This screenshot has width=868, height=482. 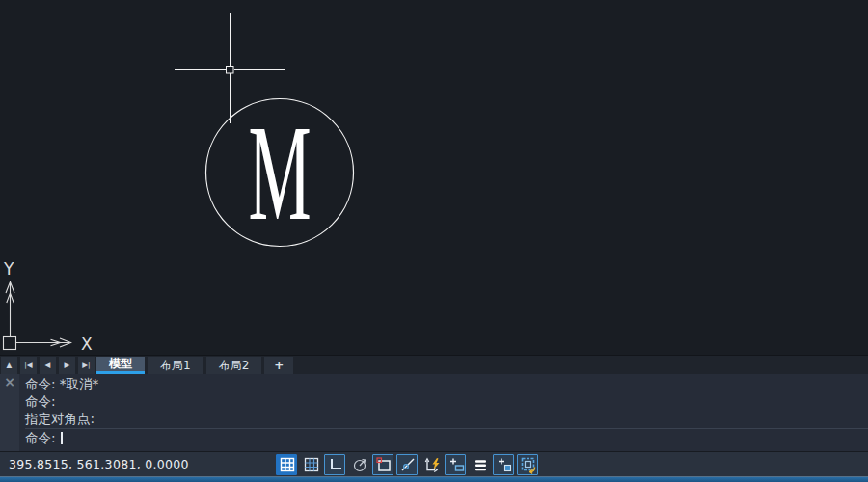 What do you see at coordinates (87, 365) in the screenshot?
I see `last-layout-button: ▶|` at bounding box center [87, 365].